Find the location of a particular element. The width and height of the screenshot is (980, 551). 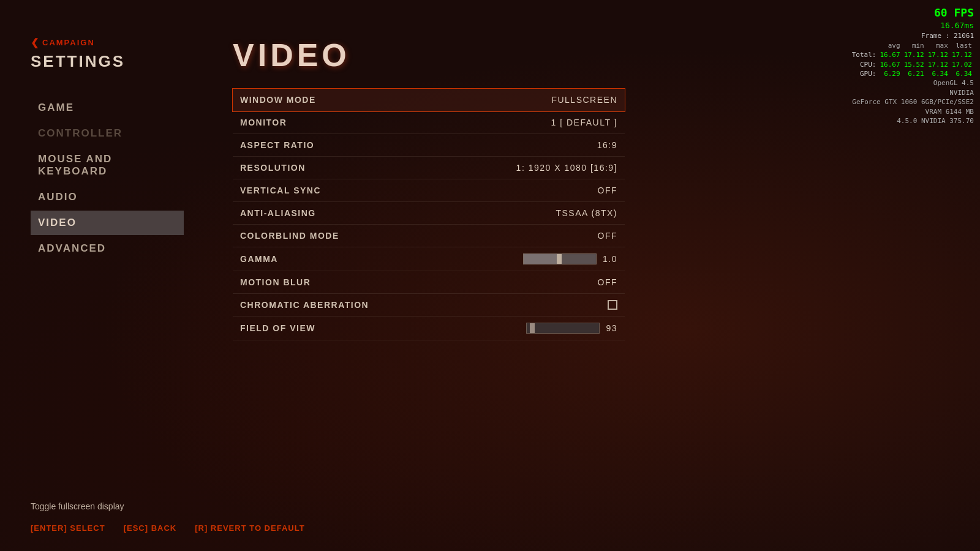

setting-value-motion-blur: Off is located at coordinates (527, 283).